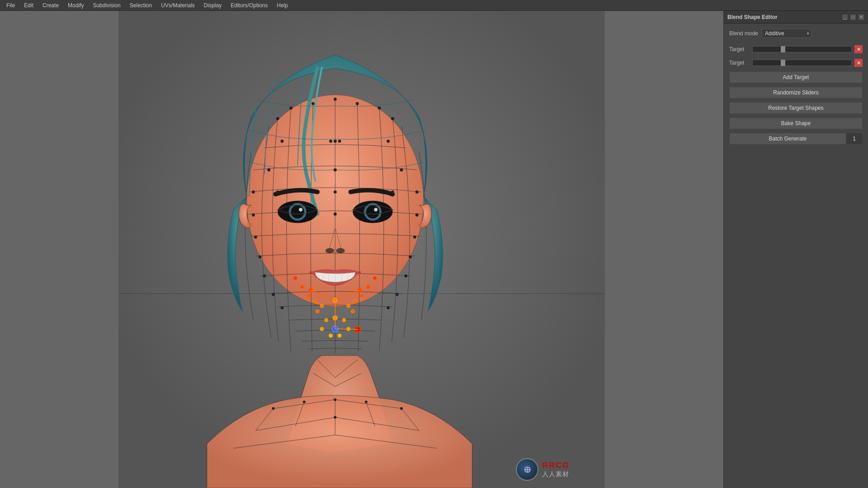  I want to click on watermark-logo: ⊕, so click(527, 469).